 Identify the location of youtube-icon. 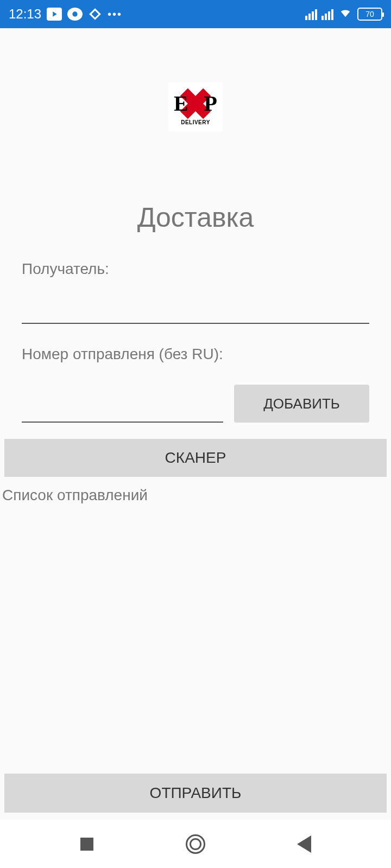
(54, 14).